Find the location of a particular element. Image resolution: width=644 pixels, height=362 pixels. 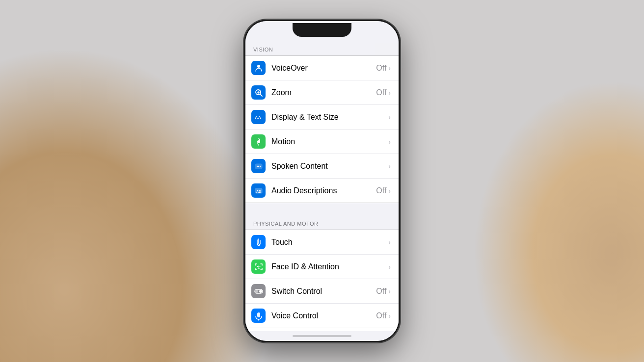

touch-chevron: › is located at coordinates (390, 242).